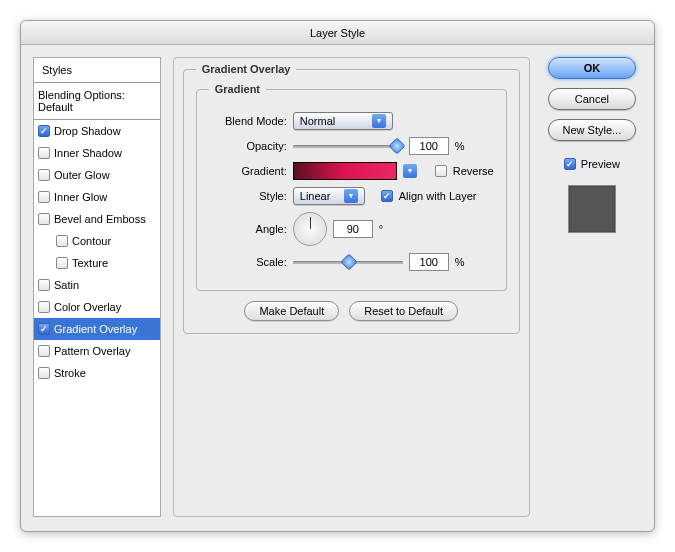 The image size is (675, 552). Describe the element at coordinates (90, 263) in the screenshot. I see `style-label: Texture` at that location.